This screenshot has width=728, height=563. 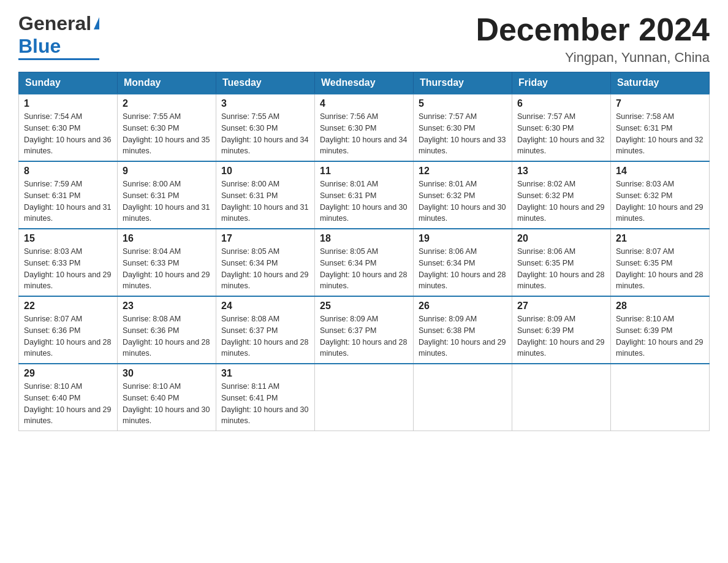 I want to click on calendar-cell: 23Sunrise: 8:08 AMSunset: 6:36 PMDayligh…, so click(x=167, y=330).